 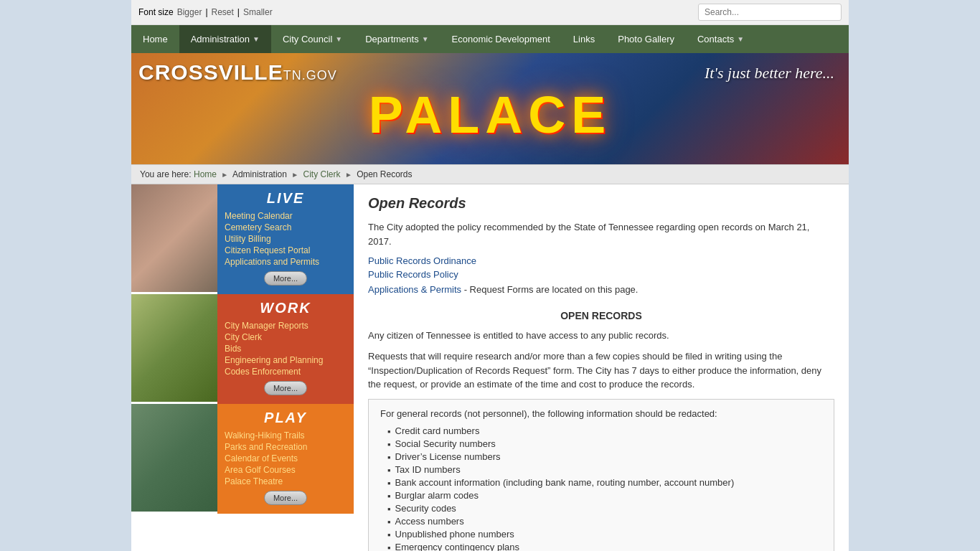 What do you see at coordinates (286, 278) in the screenshot?
I see `live-more-button: More...` at bounding box center [286, 278].